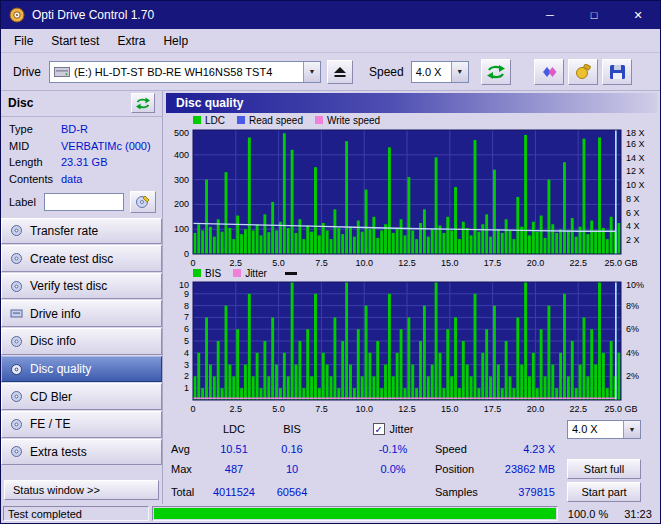  Describe the element at coordinates (51, 397) in the screenshot. I see `sidebar-item-label: CD Bler` at that location.